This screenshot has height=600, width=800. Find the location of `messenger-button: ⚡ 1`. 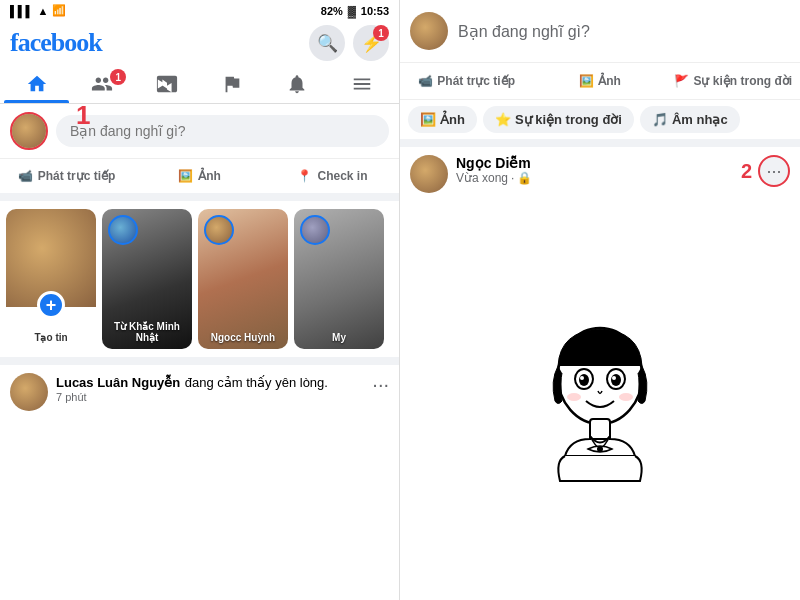

messenger-button: ⚡ 1 is located at coordinates (371, 43).